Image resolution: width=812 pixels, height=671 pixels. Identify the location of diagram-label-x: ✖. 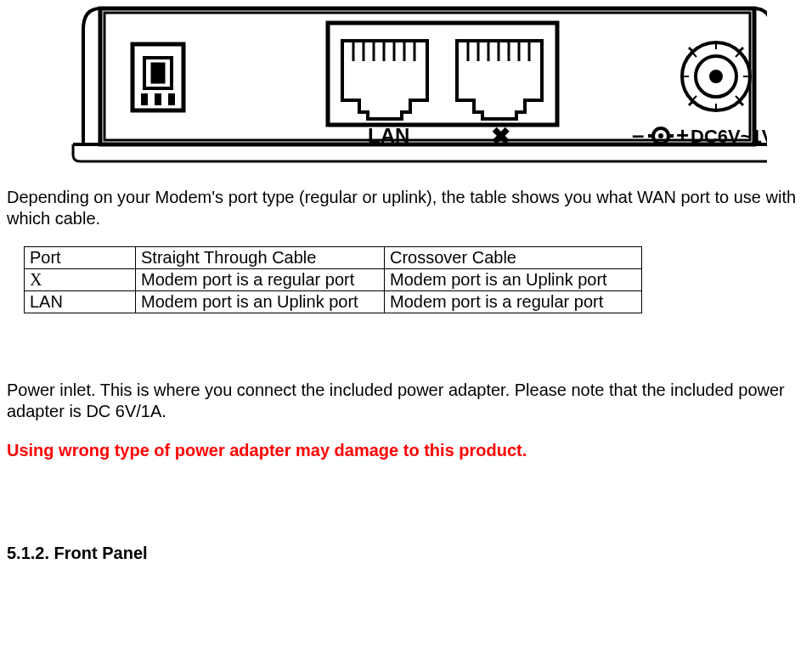
(501, 136).